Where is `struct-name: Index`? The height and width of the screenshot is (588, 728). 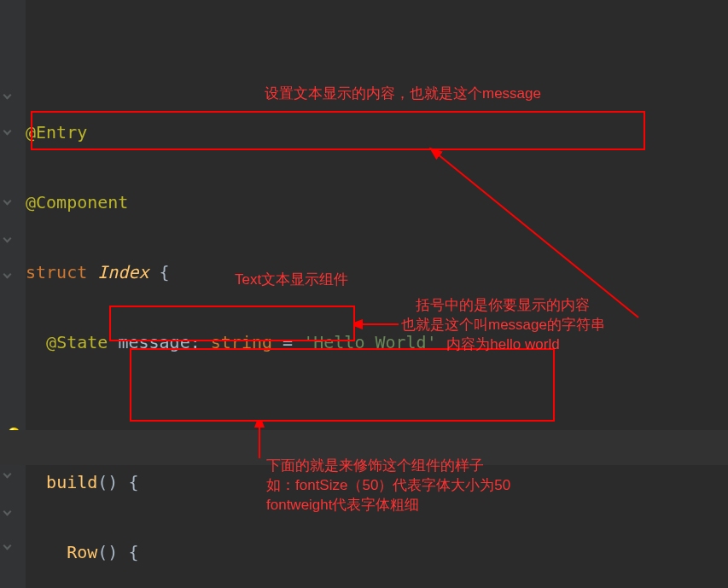 struct-name: Index is located at coordinates (123, 272).